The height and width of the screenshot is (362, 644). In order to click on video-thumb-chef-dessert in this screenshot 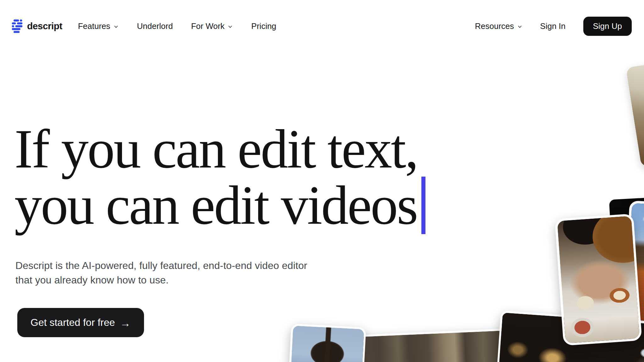, I will do `click(598, 280)`.